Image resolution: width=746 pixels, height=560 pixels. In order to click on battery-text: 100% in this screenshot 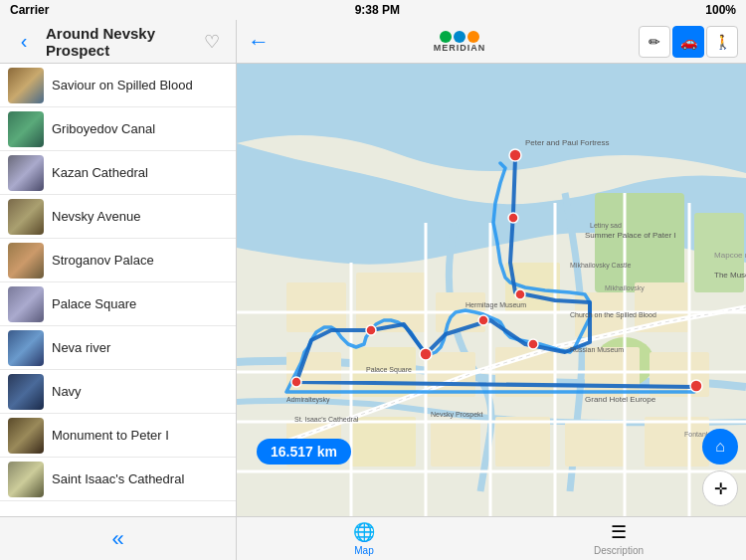, I will do `click(720, 10)`.